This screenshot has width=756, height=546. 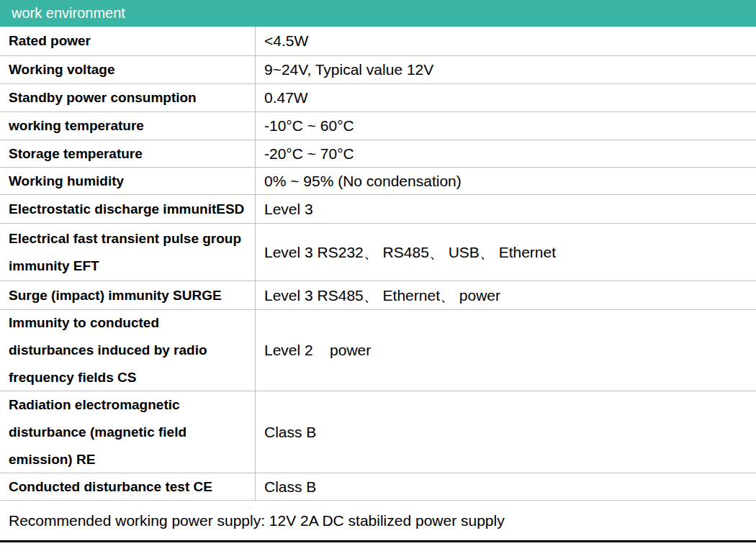 I want to click on table-row: Electrostatic discharge immunitESD Level…, so click(x=378, y=209).